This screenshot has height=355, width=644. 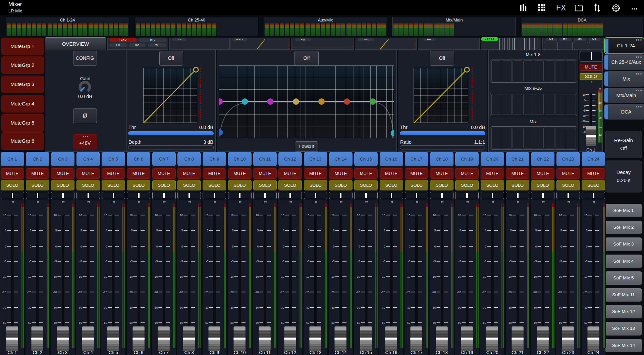 I want to click on svg-text: -26, so click(x=600, y=118).